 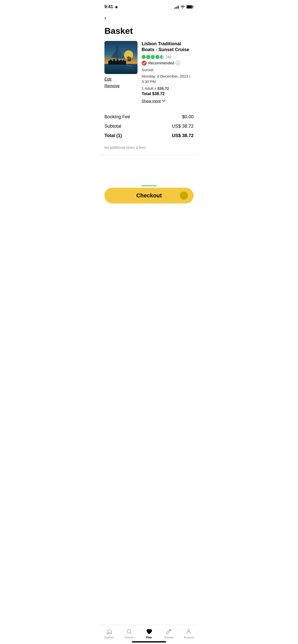 I want to click on checkout-container: Checkout, so click(x=149, y=194).